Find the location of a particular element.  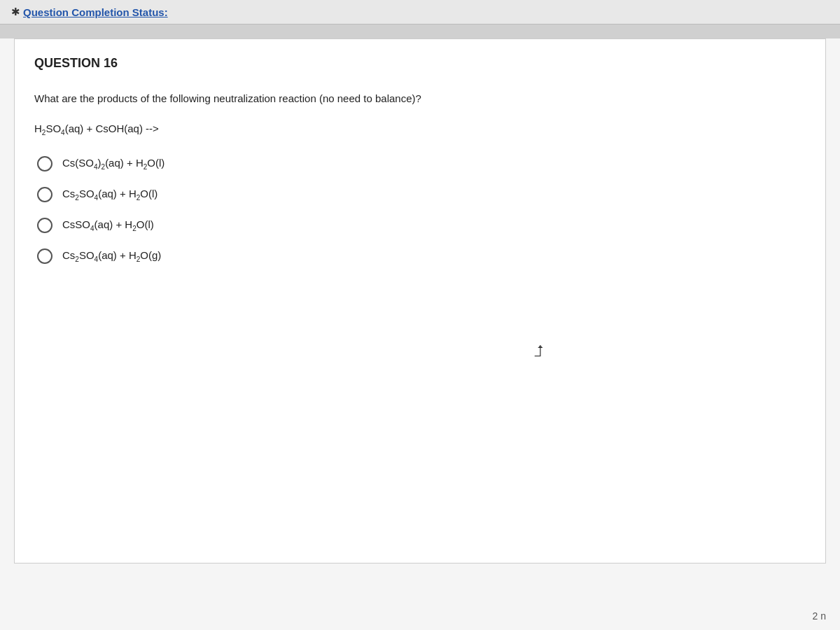

option-c: CsSO4(aq) + H2O(l) is located at coordinates (421, 225).